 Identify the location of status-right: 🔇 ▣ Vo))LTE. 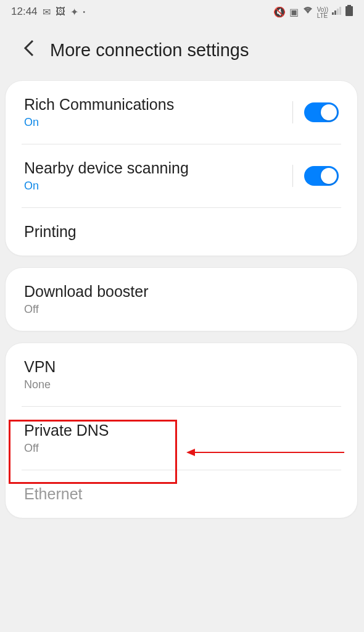
(313, 12).